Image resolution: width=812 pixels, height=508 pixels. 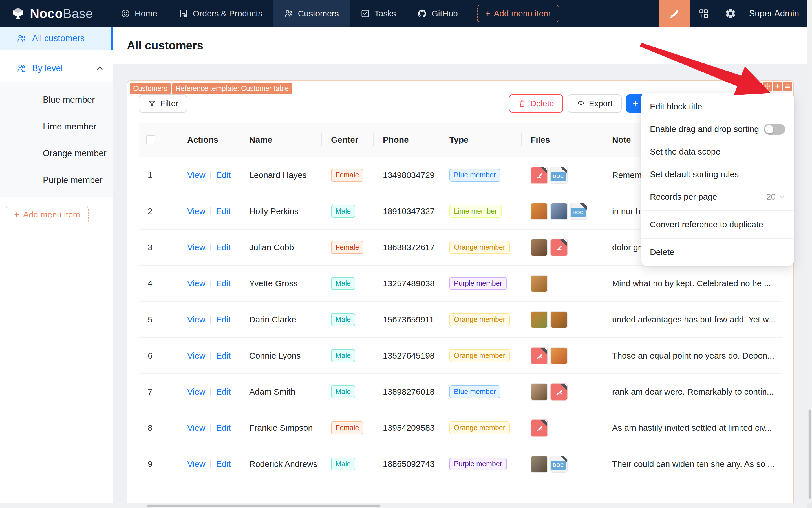 I want to click on records-per-page-select: 20, so click(x=776, y=197).